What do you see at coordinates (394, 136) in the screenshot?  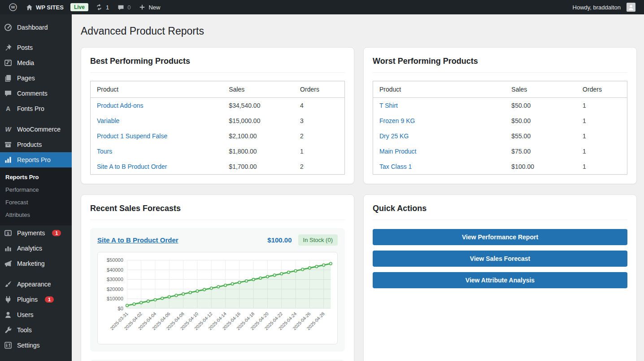 I see `product-link: Dry 25 KG` at bounding box center [394, 136].